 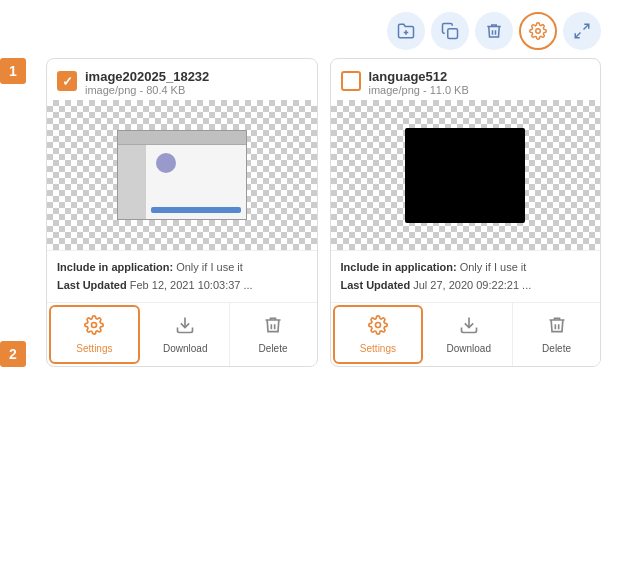 I want to click on card-2-actions: Settings Download, so click(x=466, y=334).